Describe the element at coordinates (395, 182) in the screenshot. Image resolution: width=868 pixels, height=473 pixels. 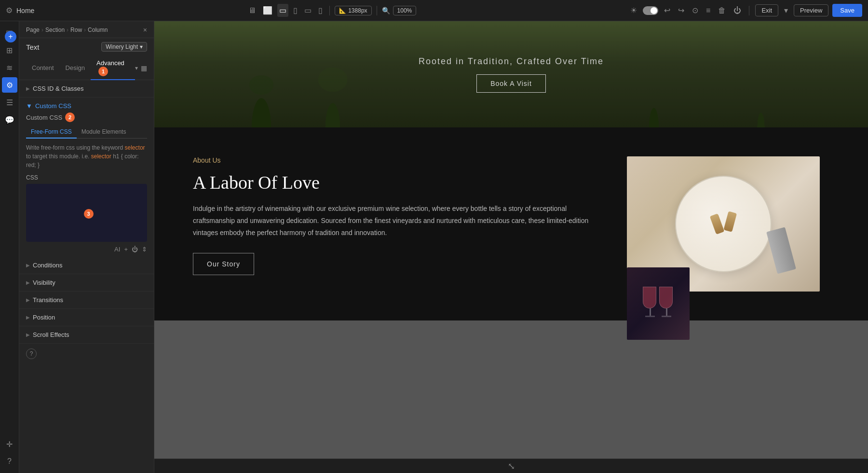
I see `about-title: A Labor Of Love` at that location.